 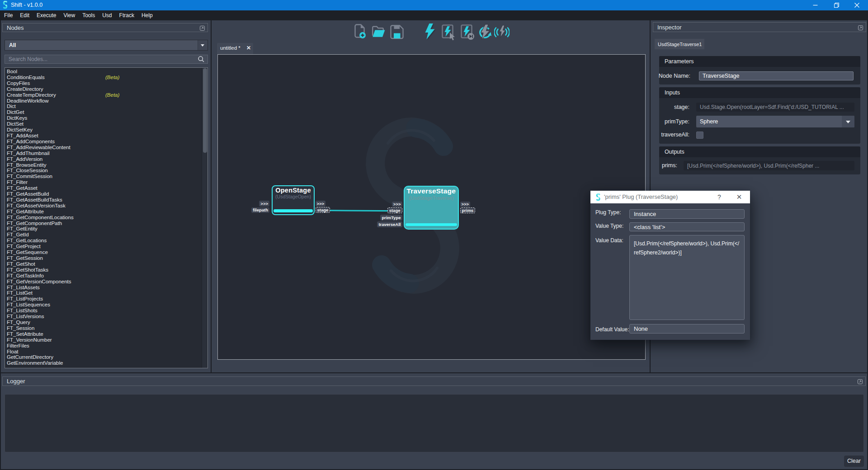 What do you see at coordinates (816, 5) in the screenshot?
I see `minimize-button` at bounding box center [816, 5].